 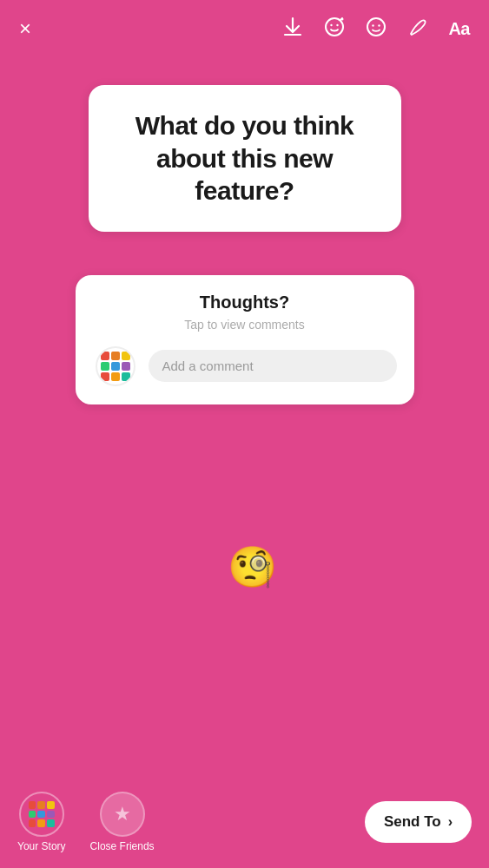 I want to click on user-avatar, so click(x=116, y=366).